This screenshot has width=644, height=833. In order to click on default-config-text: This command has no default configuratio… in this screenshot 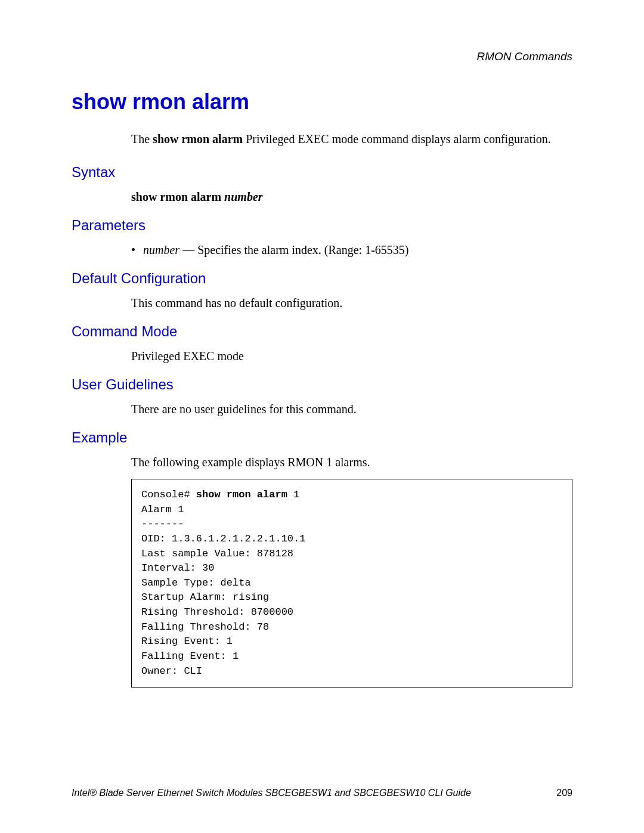, I will do `click(352, 303)`.